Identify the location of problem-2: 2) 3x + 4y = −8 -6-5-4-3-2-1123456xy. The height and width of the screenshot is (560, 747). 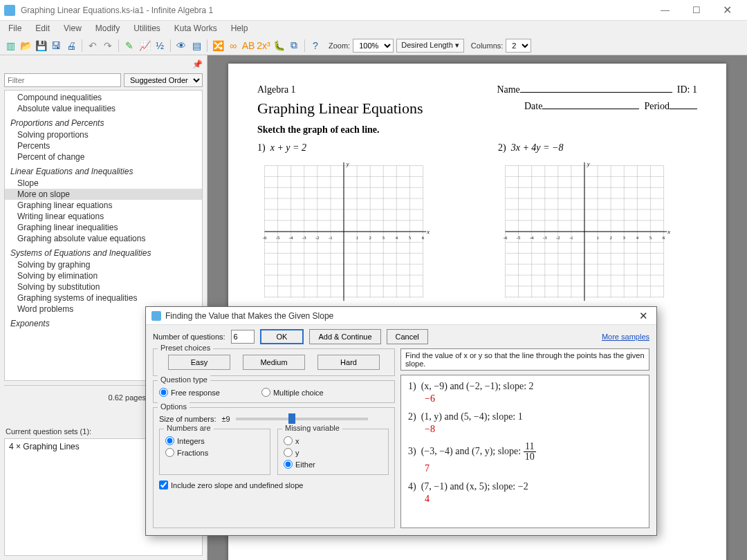
(598, 223).